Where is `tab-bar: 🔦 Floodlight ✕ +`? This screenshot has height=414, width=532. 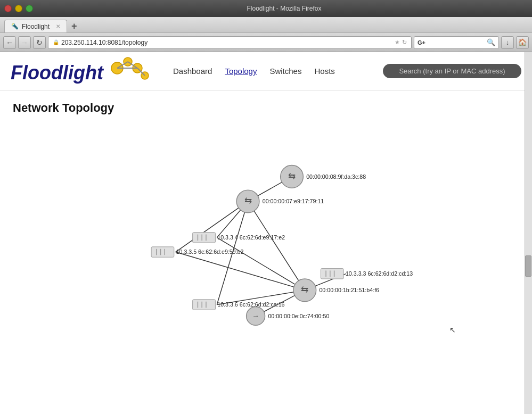 tab-bar: 🔦 Floodlight ✕ + is located at coordinates (266, 25).